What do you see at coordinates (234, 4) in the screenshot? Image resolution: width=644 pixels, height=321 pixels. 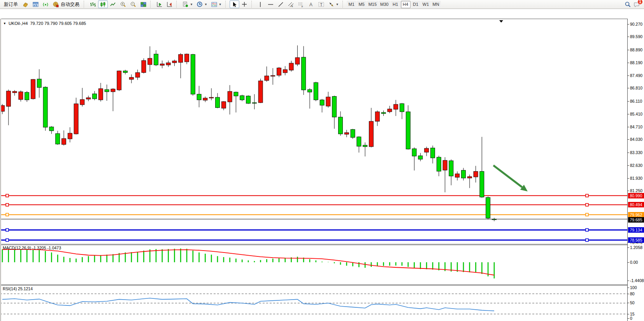 I see `cursor-tool-button` at bounding box center [234, 4].